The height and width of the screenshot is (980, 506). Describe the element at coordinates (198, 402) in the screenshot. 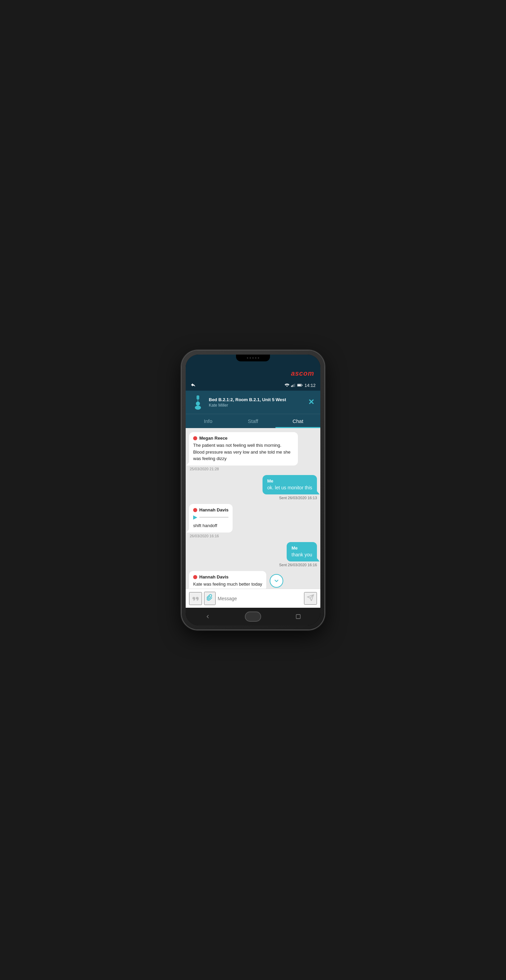

I see `patient-avatar` at that location.